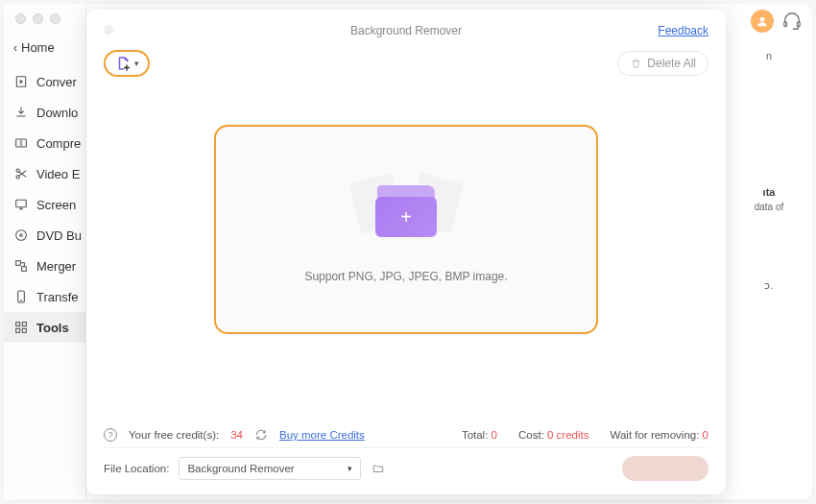 The width and height of the screenshot is (816, 504). What do you see at coordinates (110, 435) in the screenshot?
I see `help-icon: ?` at bounding box center [110, 435].